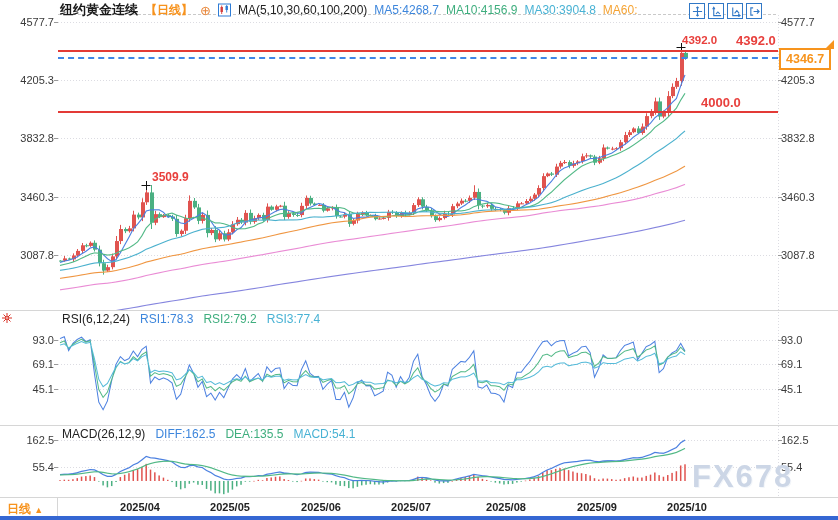  What do you see at coordinates (620, 10) in the screenshot?
I see `ma60-value: MA60:` at bounding box center [620, 10].